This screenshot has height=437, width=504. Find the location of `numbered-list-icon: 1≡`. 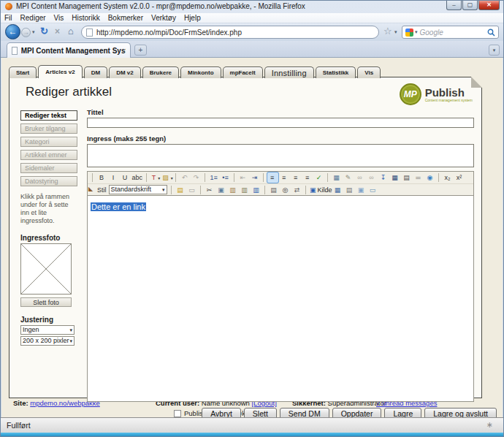

numbered-list-icon: 1≡ is located at coordinates (215, 178).